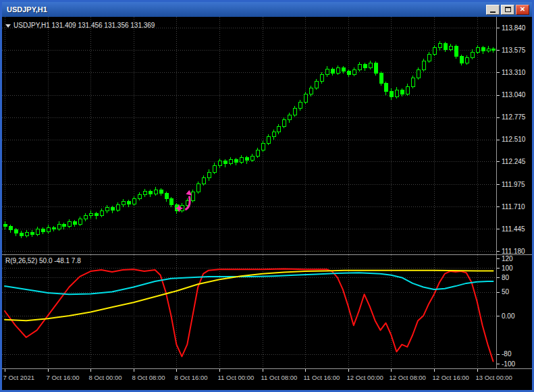 The height and width of the screenshot is (392, 534). I want to click on ohlc-label-text: USDJPY,H1 131.409 131.456 131.356 131.36…, so click(84, 26).